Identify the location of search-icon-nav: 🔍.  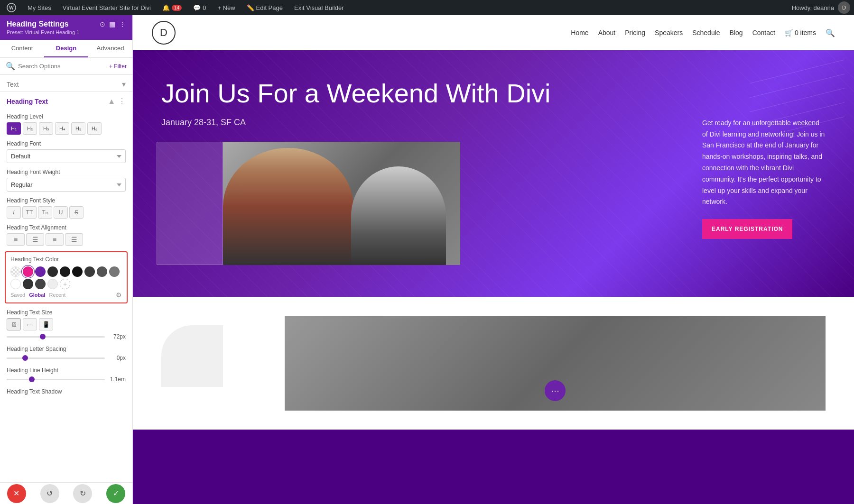
(830, 33).